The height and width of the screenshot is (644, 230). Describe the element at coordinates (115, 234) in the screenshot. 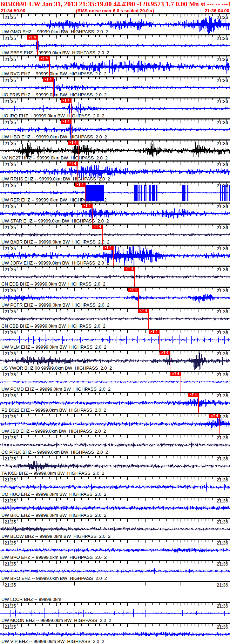

I see `trace-row: 21:35 21:36 UW BABR BHZ -- 99999.0km BW …` at that location.